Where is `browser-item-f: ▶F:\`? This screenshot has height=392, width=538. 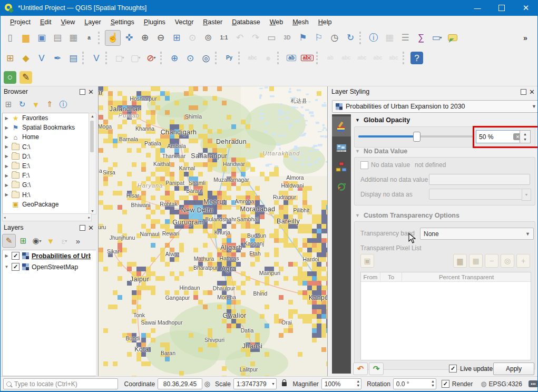
browser-item-f: ▶F:\ is located at coordinates (46, 175).